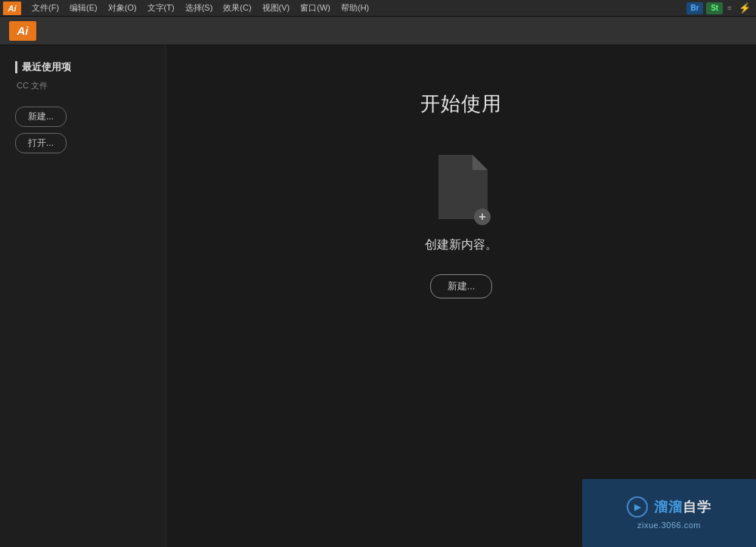 Image resolution: width=756 pixels, height=547 pixels. I want to click on recent-bar-decoration, so click(17, 67).